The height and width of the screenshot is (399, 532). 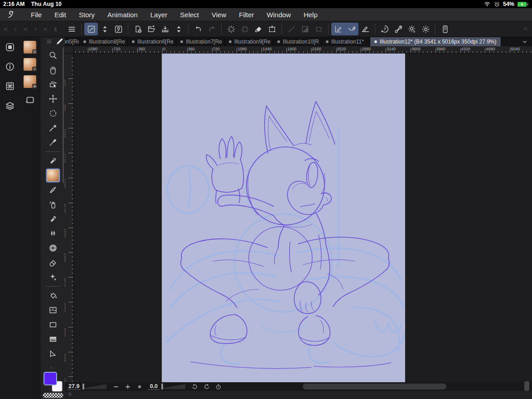 I want to click on mode-switcher, so click(x=105, y=29).